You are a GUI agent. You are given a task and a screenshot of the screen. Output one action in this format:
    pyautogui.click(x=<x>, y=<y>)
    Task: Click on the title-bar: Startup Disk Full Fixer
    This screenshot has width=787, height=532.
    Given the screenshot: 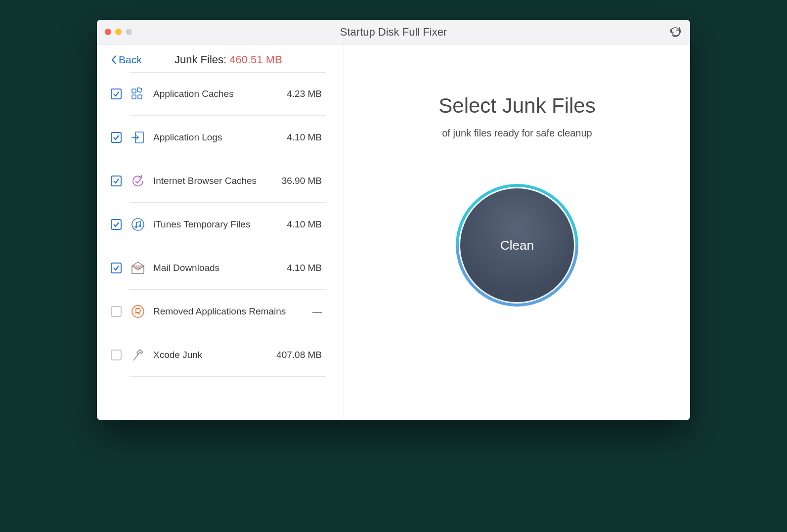 What is the action you would take?
    pyautogui.click(x=394, y=32)
    